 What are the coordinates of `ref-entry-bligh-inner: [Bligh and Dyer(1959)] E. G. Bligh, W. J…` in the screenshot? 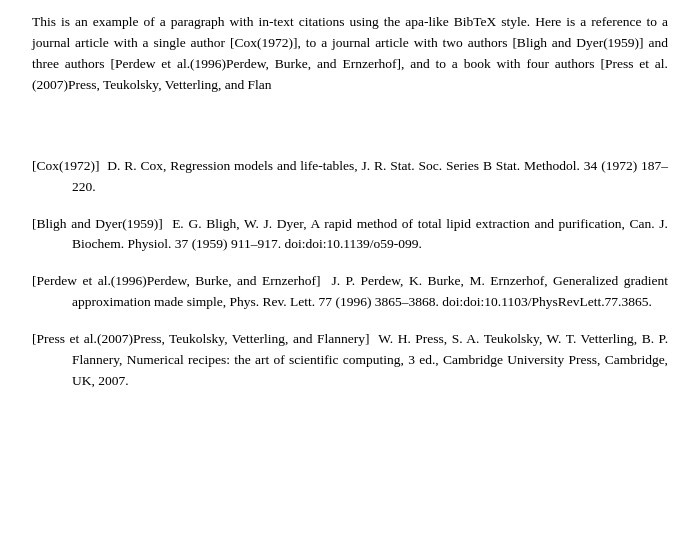 It's located at (350, 235).